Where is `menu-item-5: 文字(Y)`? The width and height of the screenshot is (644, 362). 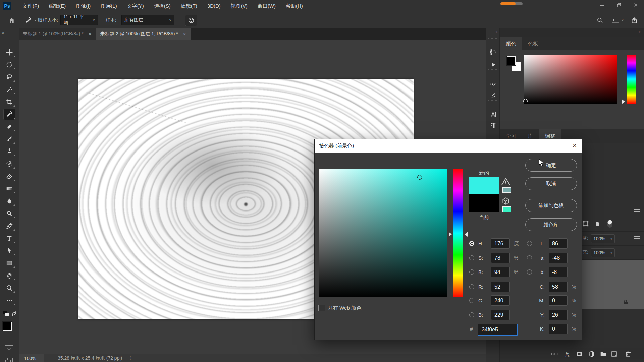 menu-item-5: 文字(Y) is located at coordinates (136, 6).